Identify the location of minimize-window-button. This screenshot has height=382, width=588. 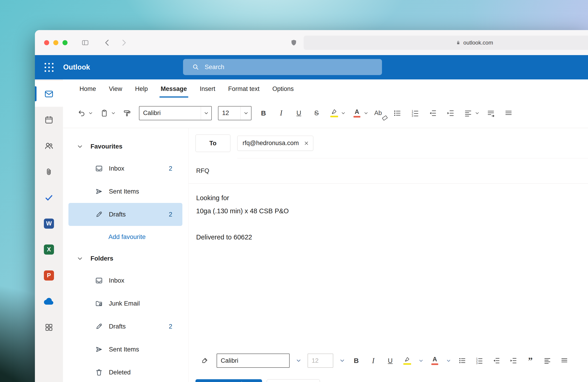
(56, 43).